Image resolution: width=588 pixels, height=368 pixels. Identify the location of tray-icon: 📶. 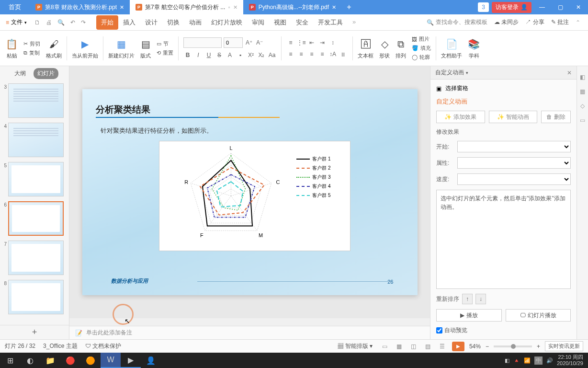
(527, 360).